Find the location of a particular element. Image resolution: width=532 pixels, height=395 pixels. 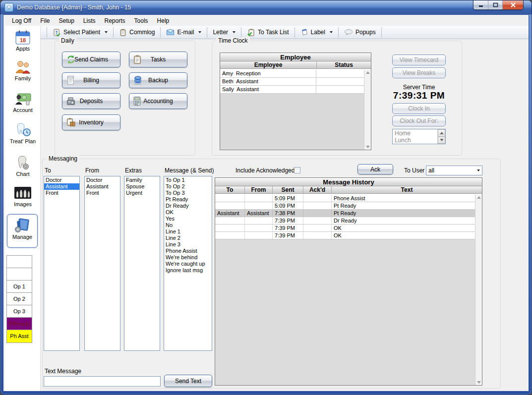

to-user-dropdown: all is located at coordinates (454, 170).